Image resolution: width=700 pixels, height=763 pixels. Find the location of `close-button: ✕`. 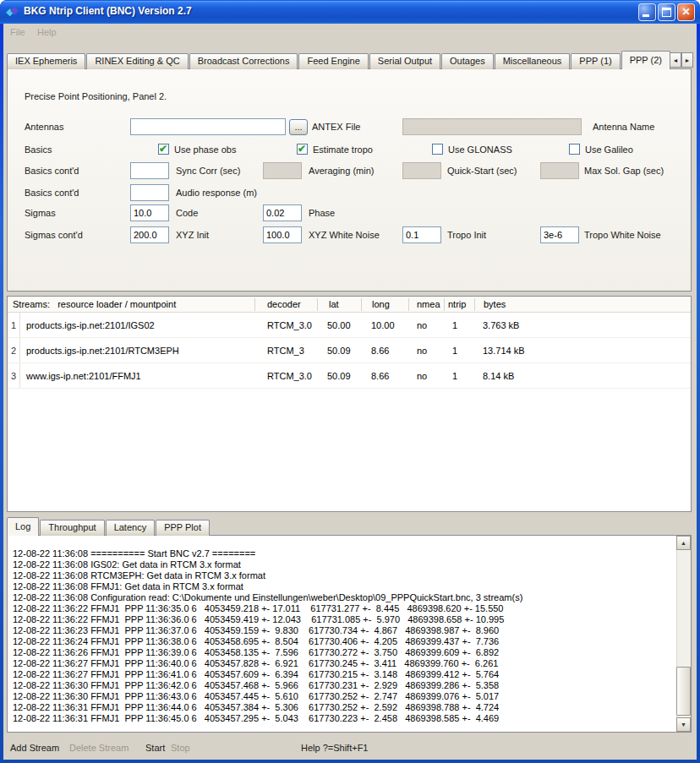

close-button: ✕ is located at coordinates (686, 12).